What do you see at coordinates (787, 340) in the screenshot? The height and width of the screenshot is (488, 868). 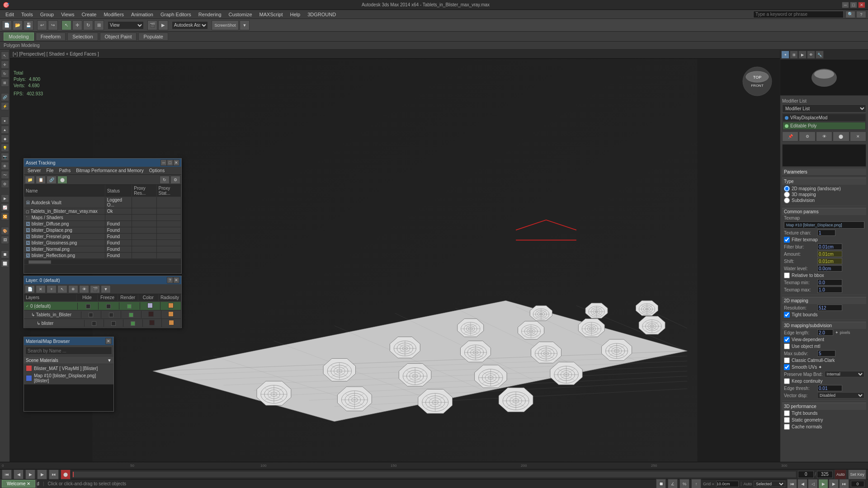 I see `view-dep-cb` at bounding box center [787, 340].